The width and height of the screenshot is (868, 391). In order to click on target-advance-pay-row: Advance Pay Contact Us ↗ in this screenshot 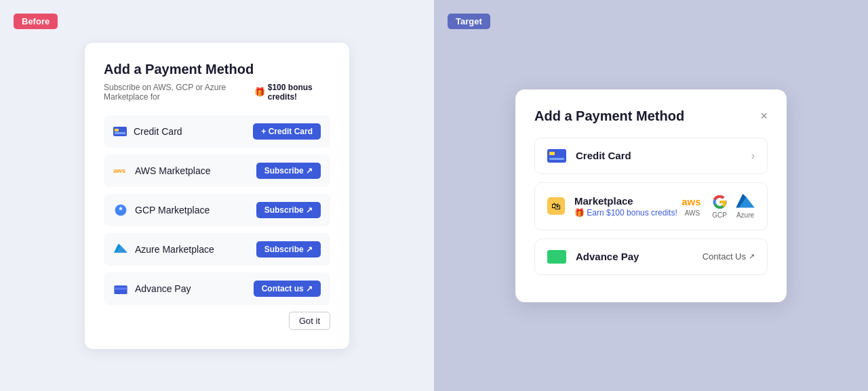, I will do `click(651, 257)`.